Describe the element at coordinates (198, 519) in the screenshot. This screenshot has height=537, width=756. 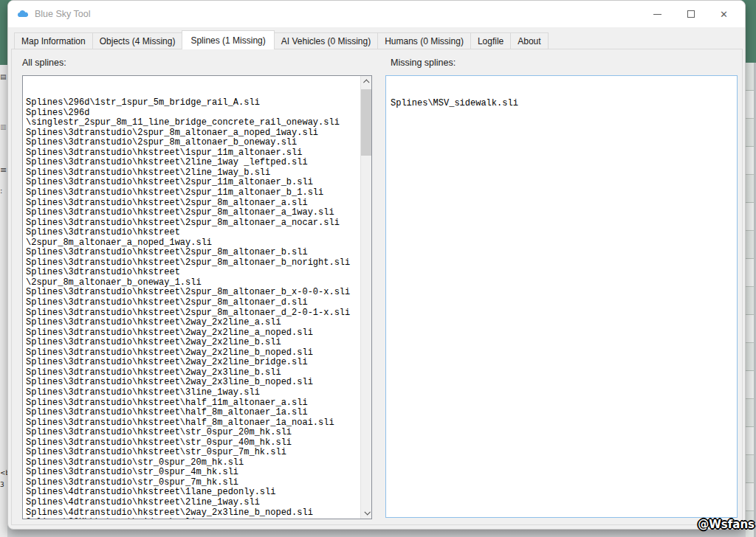
I see `spline-path-line: Splines\83K\hkstreet\midcurb.sli` at that location.